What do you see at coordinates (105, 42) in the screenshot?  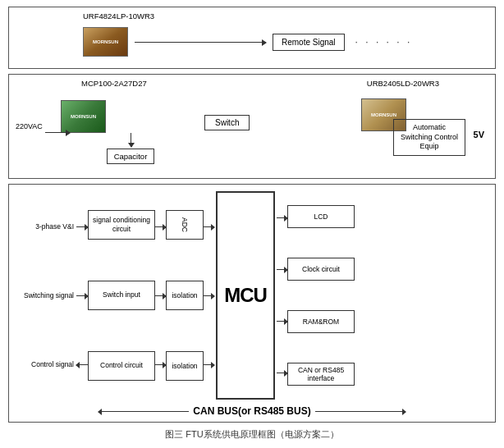 I see `top-module-brand: MORNSUN` at bounding box center [105, 42].